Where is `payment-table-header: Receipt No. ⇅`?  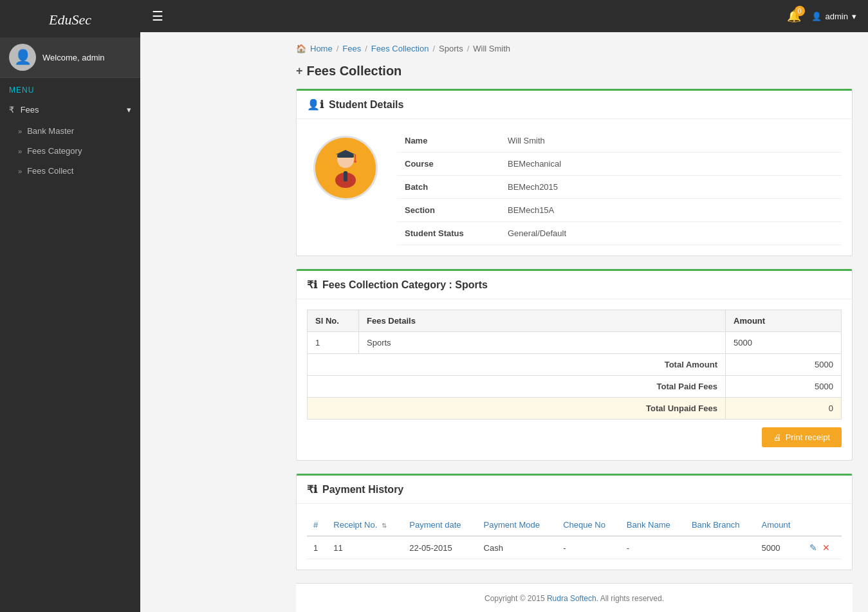
payment-table-header: Receipt No. ⇅ is located at coordinates (365, 525).